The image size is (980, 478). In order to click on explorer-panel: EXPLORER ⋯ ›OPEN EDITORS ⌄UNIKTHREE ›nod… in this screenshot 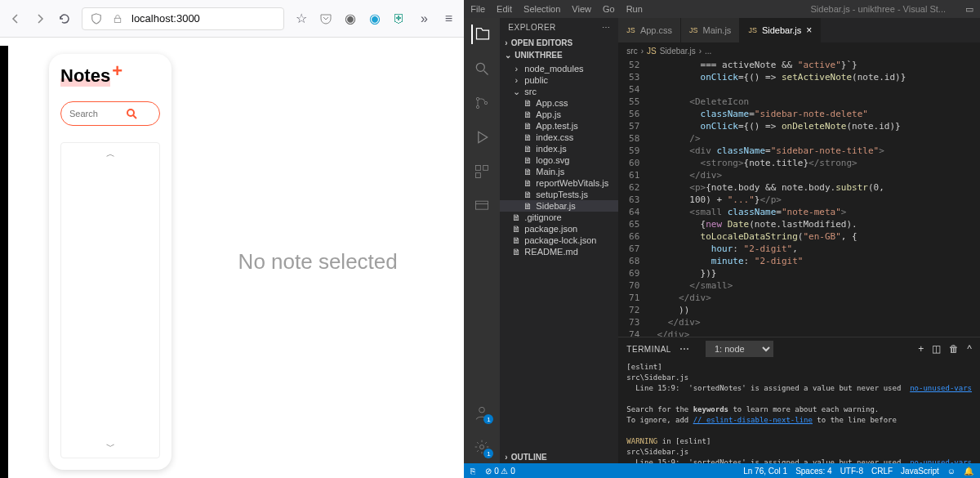, I will do `click(559, 240)`.